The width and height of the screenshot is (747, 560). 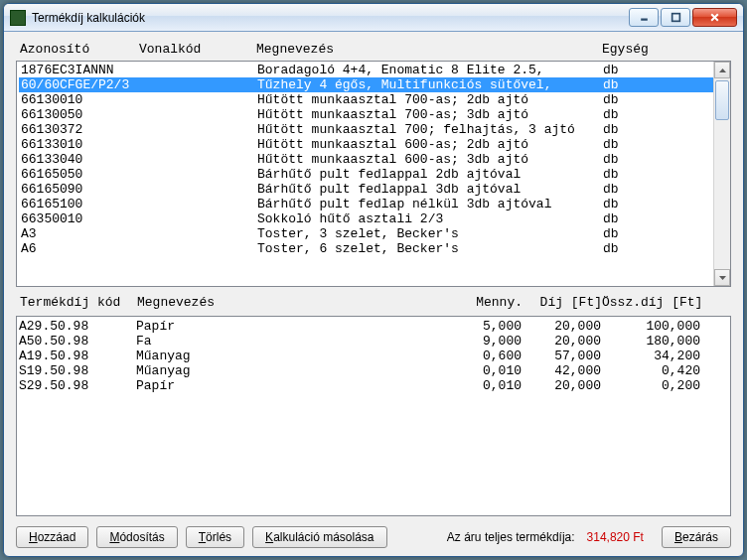 What do you see at coordinates (374, 145) in the screenshot?
I see `product-row: 66133010Hűtött munkaasztal 600-as; 2db a…` at bounding box center [374, 145].